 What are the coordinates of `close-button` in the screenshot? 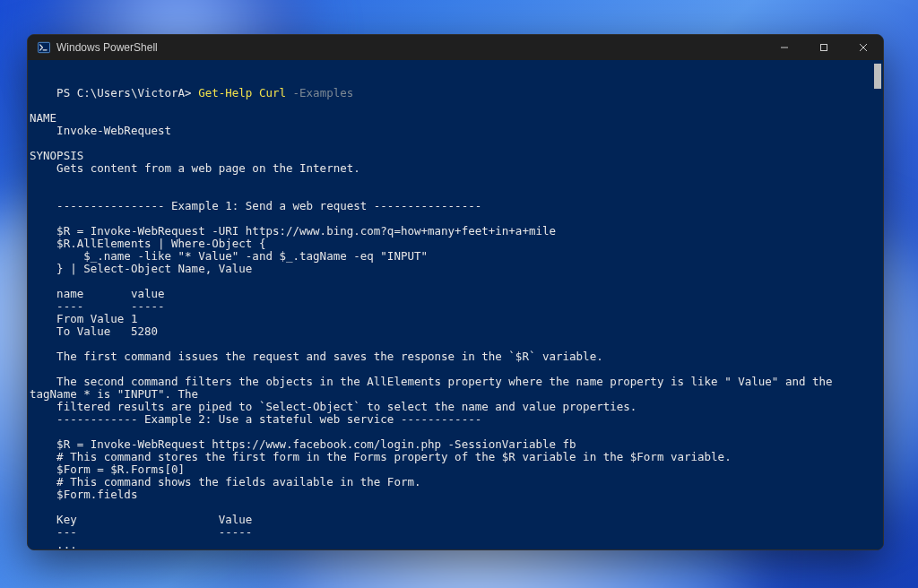 It's located at (863, 48).